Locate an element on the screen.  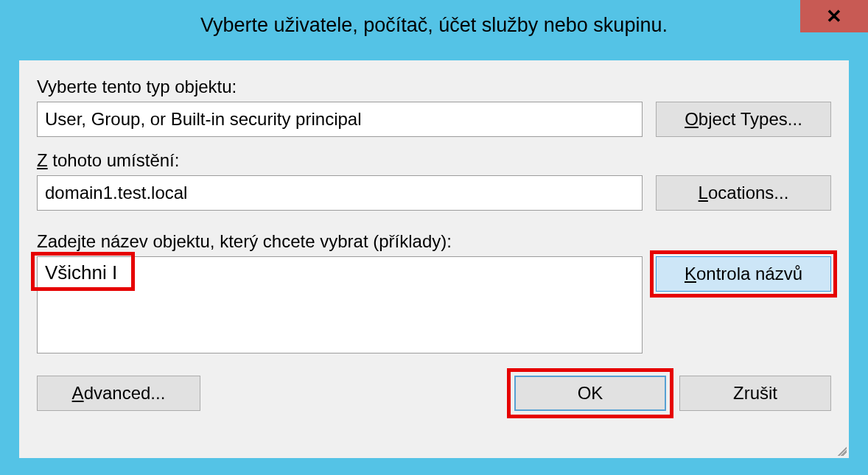
close-button: ✕ is located at coordinates (834, 16).